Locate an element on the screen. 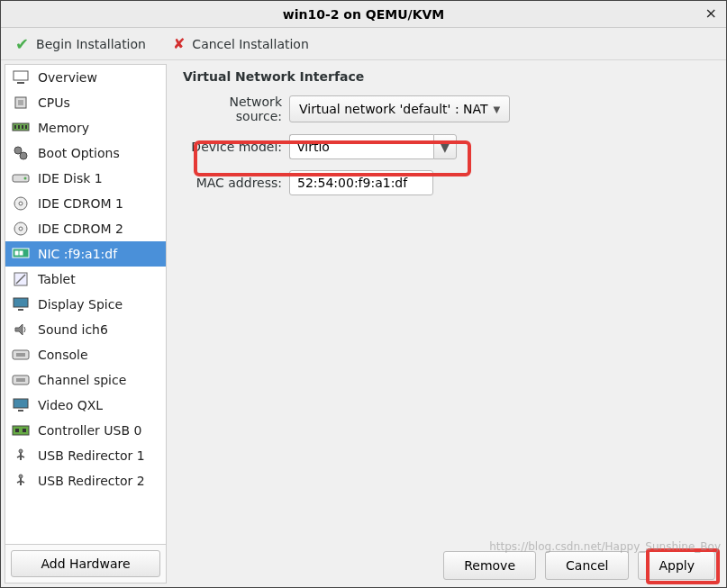 The image size is (727, 588). disk-icon is located at coordinates (21, 178).